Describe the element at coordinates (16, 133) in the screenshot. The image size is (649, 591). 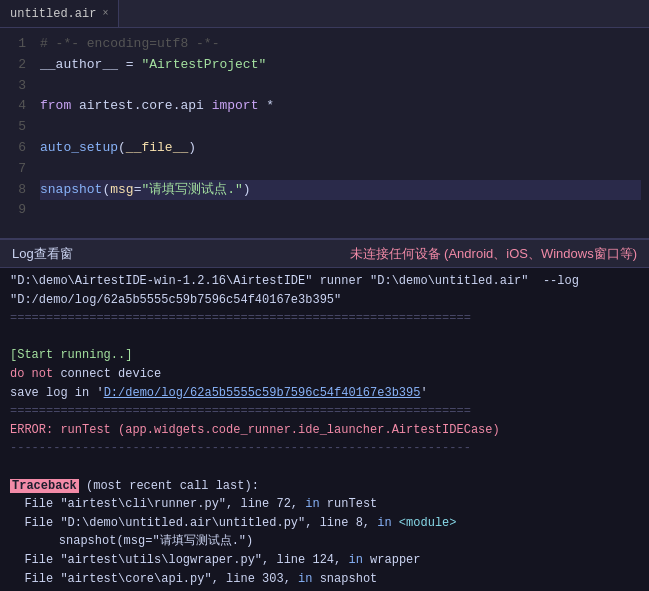
I see `line-numbers: 1 2 3 4 5 6 7 8 9` at that location.